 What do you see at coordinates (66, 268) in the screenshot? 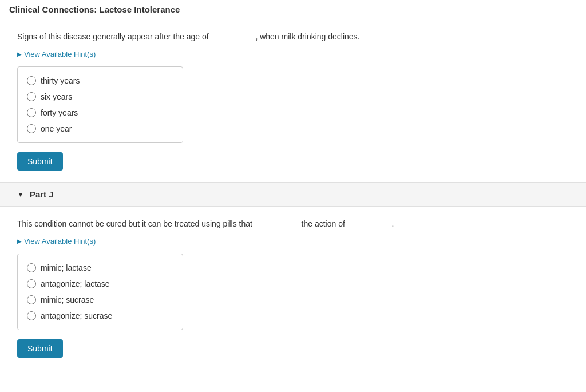
I see `label-2a: mimic; lactase` at bounding box center [66, 268].